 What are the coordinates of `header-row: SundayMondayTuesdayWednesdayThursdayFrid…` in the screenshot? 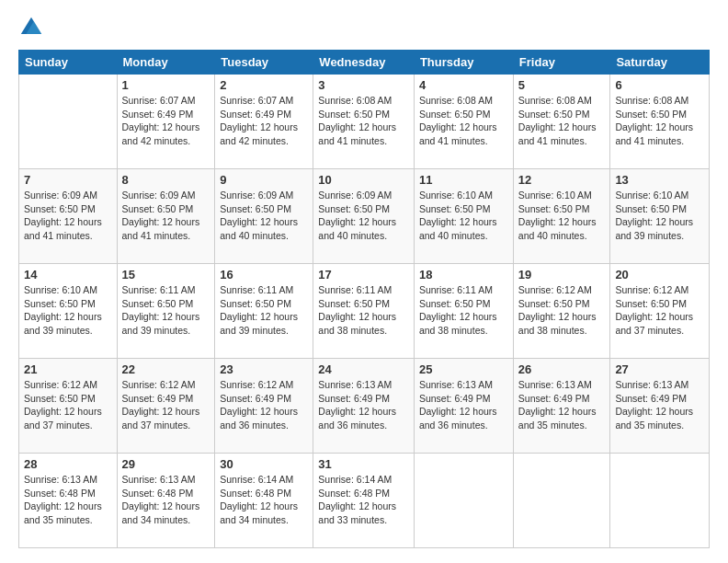 It's located at (364, 63).